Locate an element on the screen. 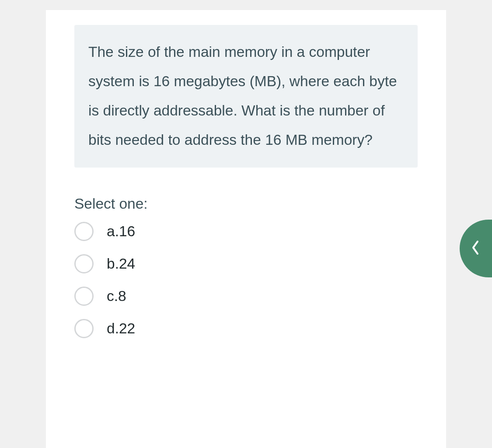  option-d: d.22 is located at coordinates (246, 329).